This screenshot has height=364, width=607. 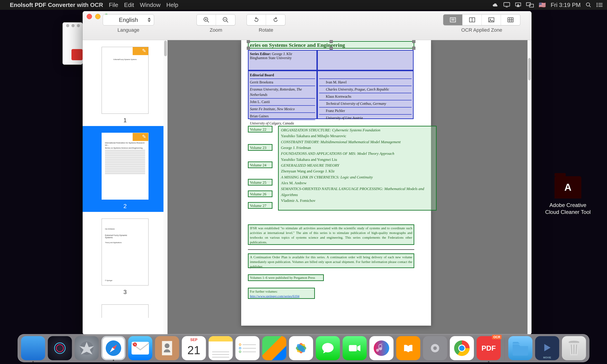 I want to click on zone-text-button, so click(x=453, y=20).